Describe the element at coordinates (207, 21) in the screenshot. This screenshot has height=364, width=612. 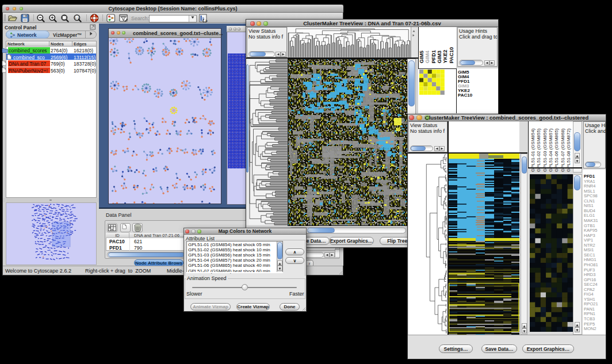
I see `svg-text: b` at that location.